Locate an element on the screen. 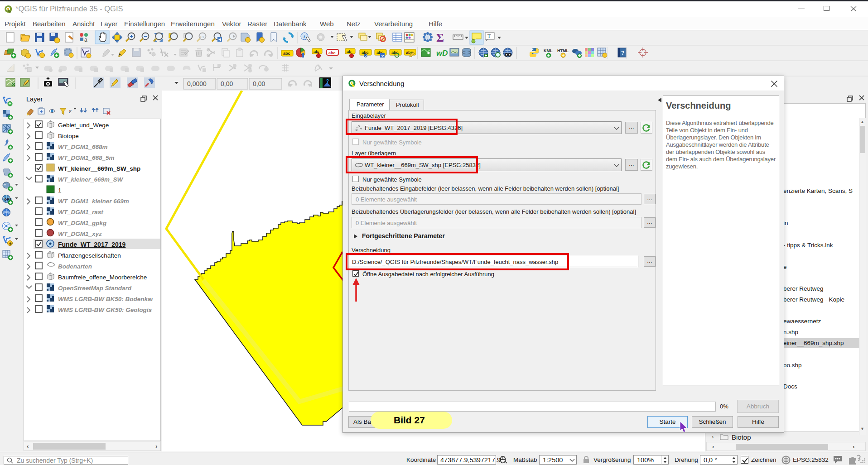 The image size is (868, 465). svg-text: ε is located at coordinates (70, 111).